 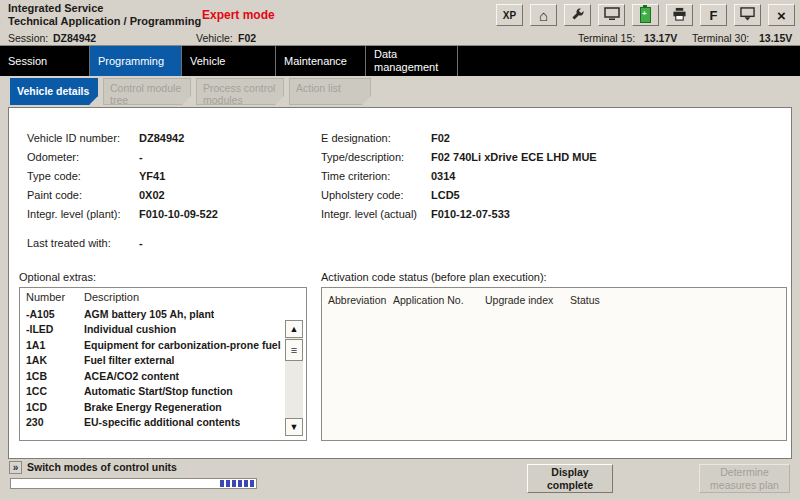 What do you see at coordinates (170, 142) in the screenshot?
I see `field-vehicle-id: Vehicle ID number:DZ84942` at bounding box center [170, 142].